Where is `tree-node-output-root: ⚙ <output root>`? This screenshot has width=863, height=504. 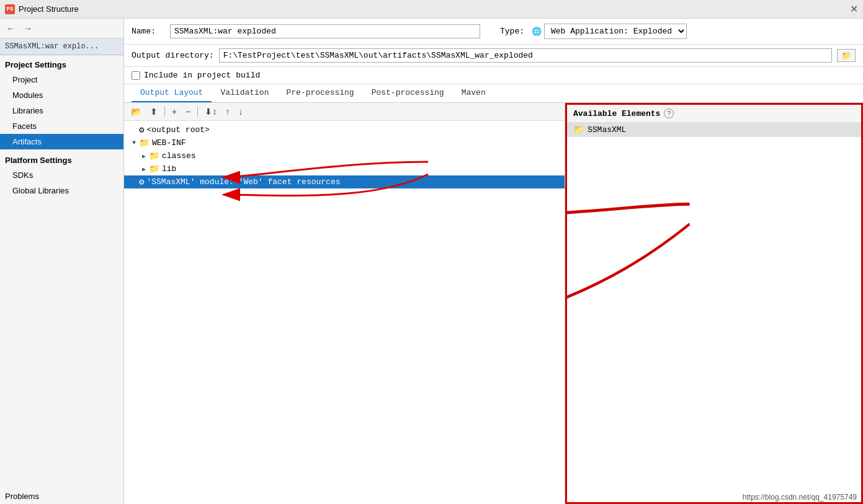
tree-node-output-root: ⚙ <output root> is located at coordinates (344, 130).